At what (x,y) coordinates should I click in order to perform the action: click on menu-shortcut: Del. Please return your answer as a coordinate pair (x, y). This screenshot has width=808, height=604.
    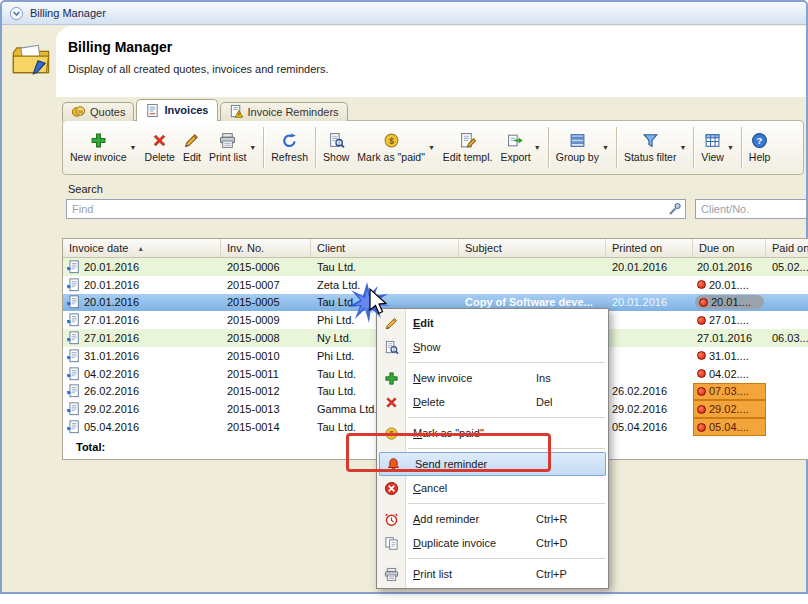
    Looking at the image, I should click on (569, 402).